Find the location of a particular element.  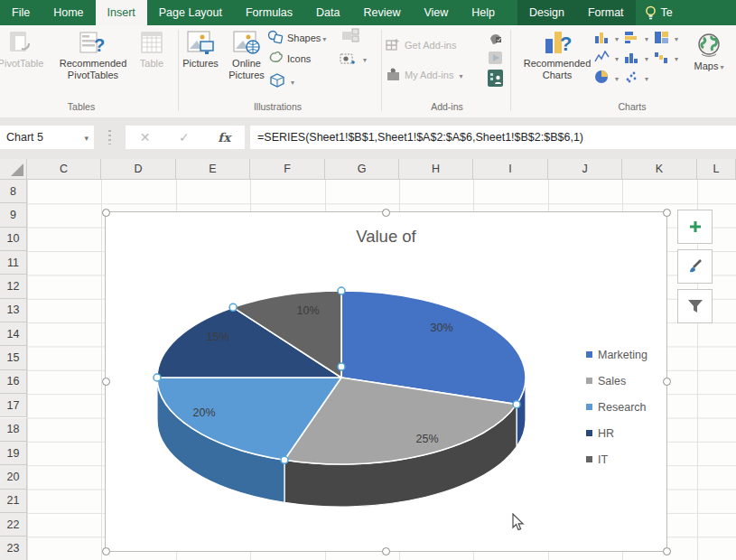

insert-hierarchy-chart-button is located at coordinates (666, 38).